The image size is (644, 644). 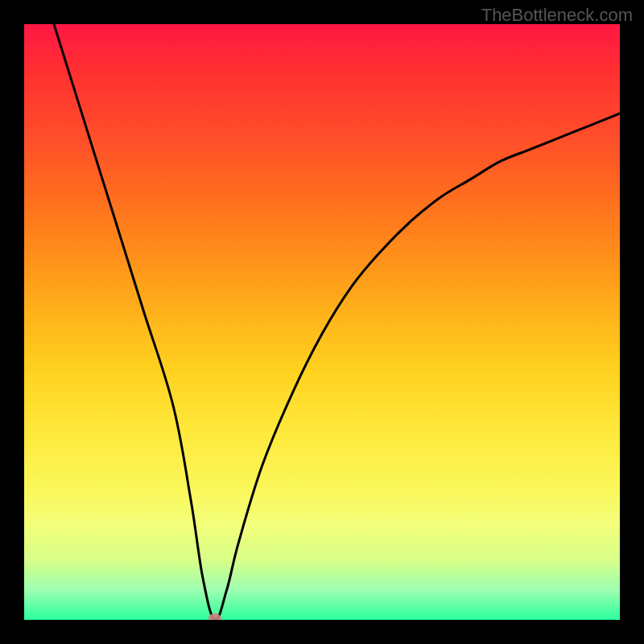 What do you see at coordinates (557, 15) in the screenshot?
I see `watermark-text: TheBottleneck.com` at bounding box center [557, 15].